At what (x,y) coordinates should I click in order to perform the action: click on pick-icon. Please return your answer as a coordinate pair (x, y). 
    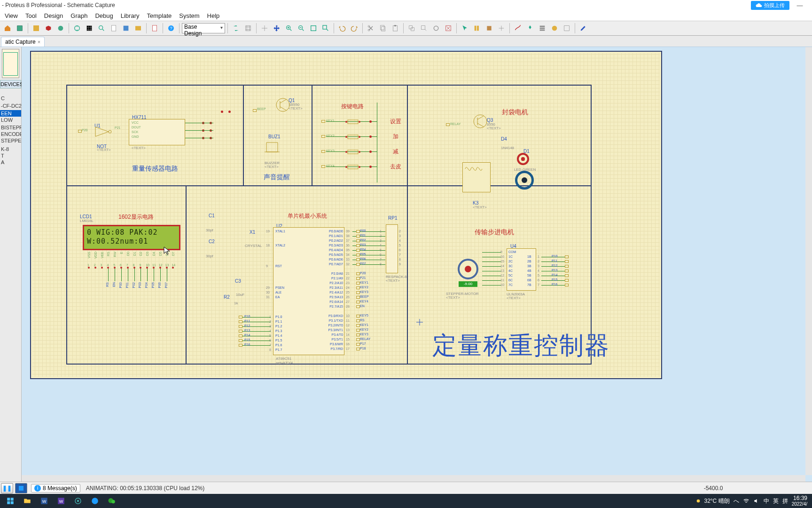
    Looking at the image, I should click on (465, 28).